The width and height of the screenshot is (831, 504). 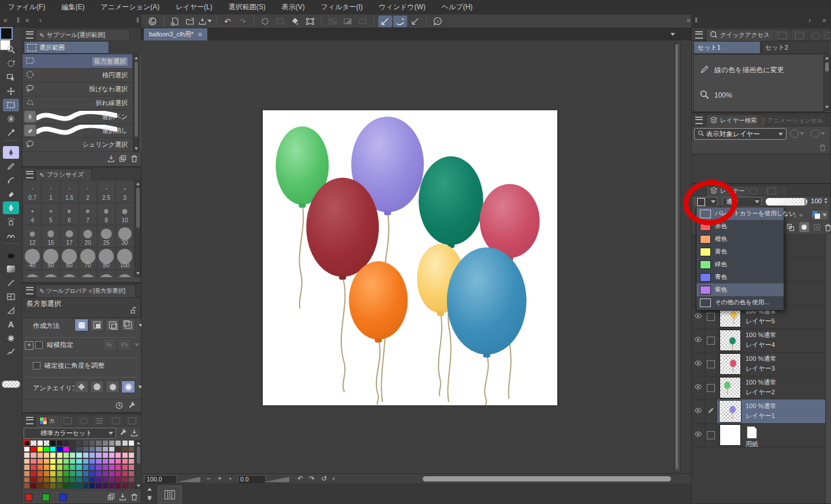 I want to click on opacity-handle, so click(x=805, y=202).